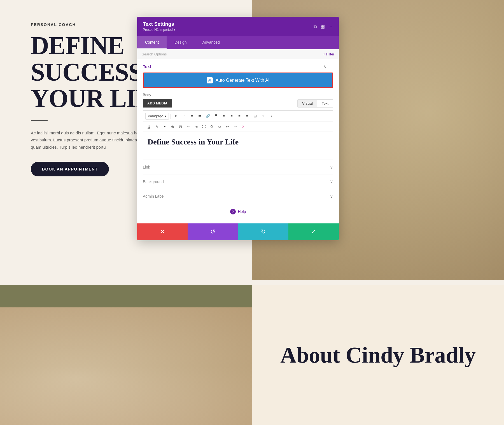  I want to click on ul-button: ≡, so click(192, 116).